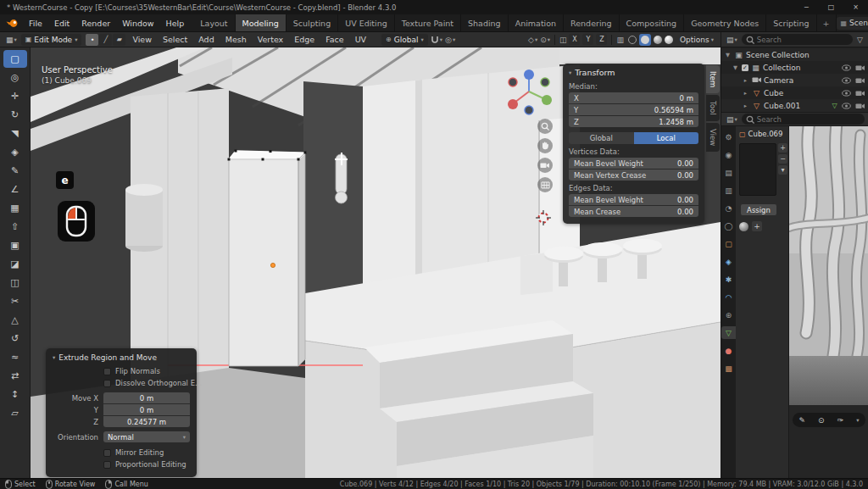 This screenshot has width=868, height=489. What do you see at coordinates (729, 332) in the screenshot?
I see `tab-object-data: ▽` at bounding box center [729, 332].